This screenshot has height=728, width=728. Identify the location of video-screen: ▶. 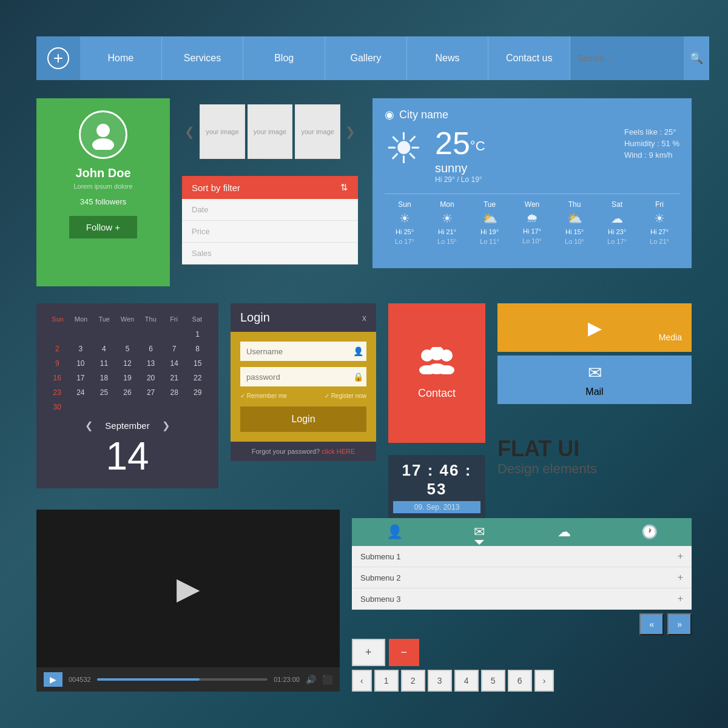
(188, 588).